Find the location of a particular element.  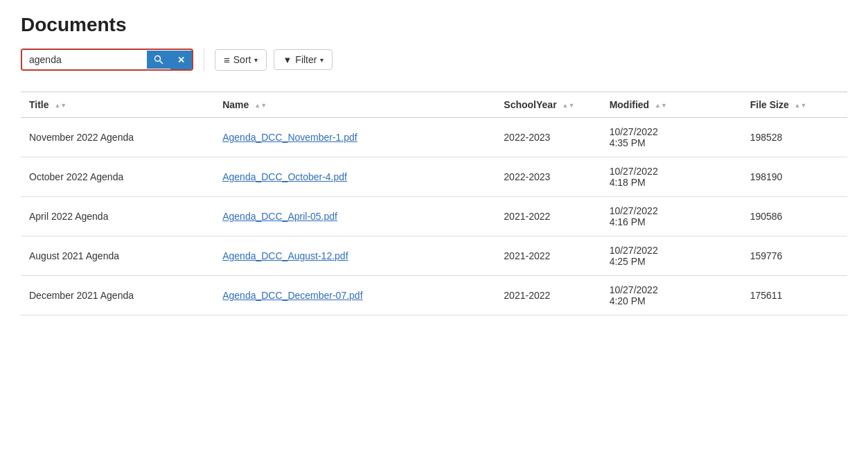

cell-name-2: Agenda_DCC_April-05.pdf is located at coordinates (355, 216).